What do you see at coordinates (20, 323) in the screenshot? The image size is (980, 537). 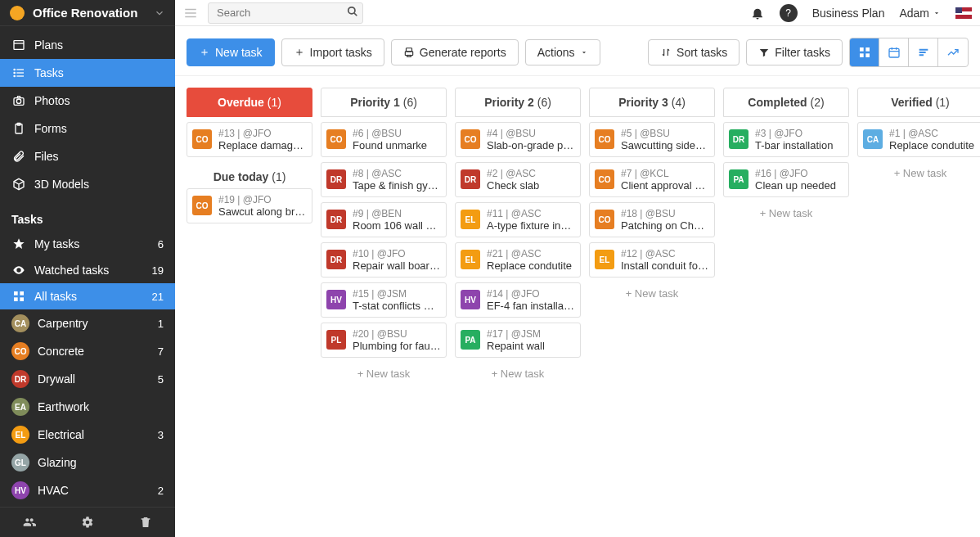 I see `category-badge: CA` at bounding box center [20, 323].